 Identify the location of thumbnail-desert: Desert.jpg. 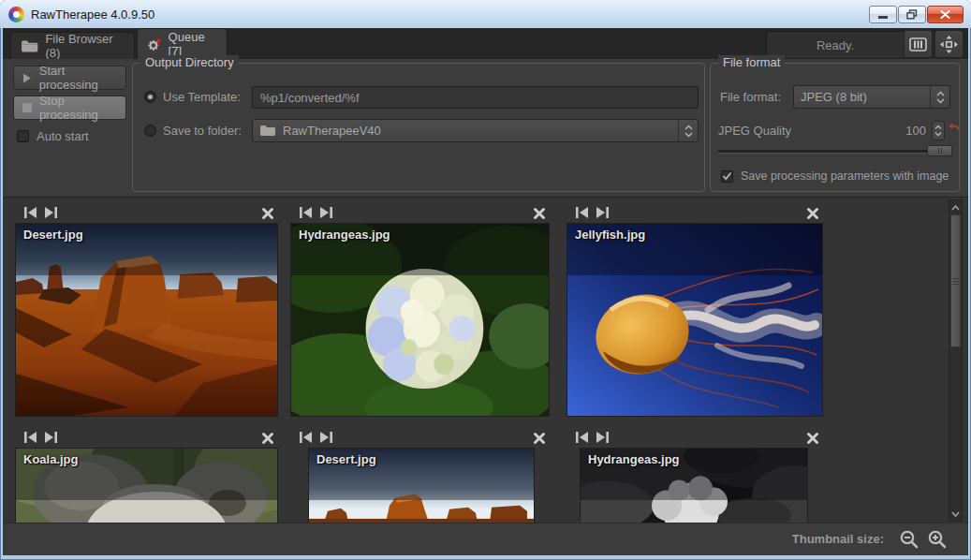
(146, 320).